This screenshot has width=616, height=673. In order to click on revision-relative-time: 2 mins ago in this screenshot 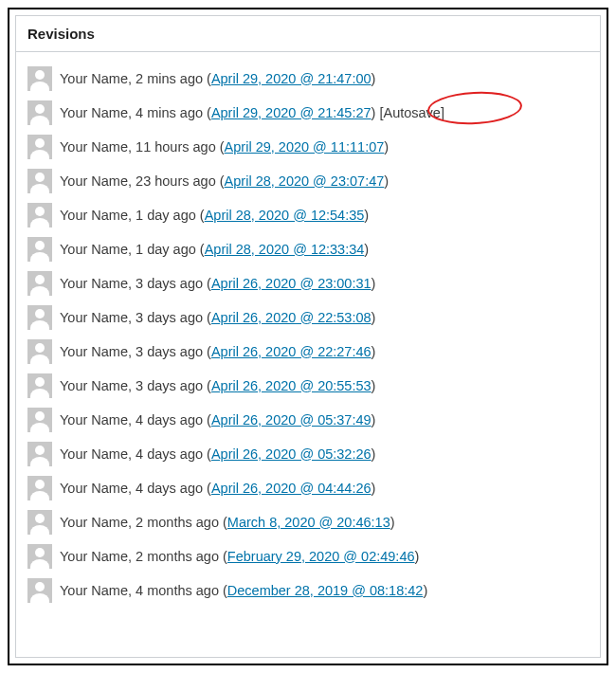, I will do `click(169, 79)`.